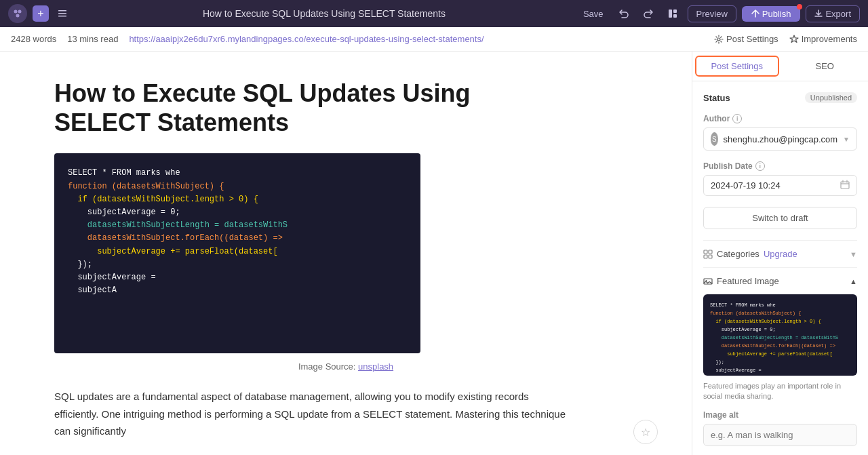  Describe the element at coordinates (780, 98) in the screenshot. I see `status-section: Status Unpublished` at that location.